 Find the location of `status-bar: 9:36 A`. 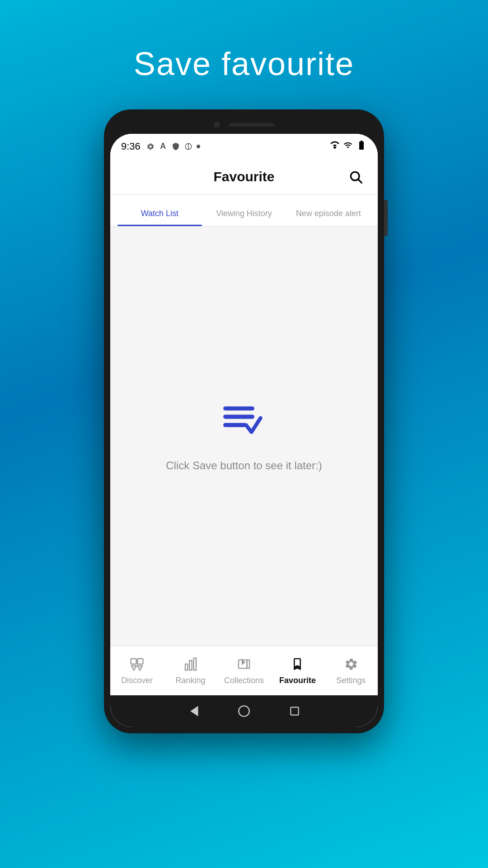

status-bar: 9:36 A is located at coordinates (244, 146).